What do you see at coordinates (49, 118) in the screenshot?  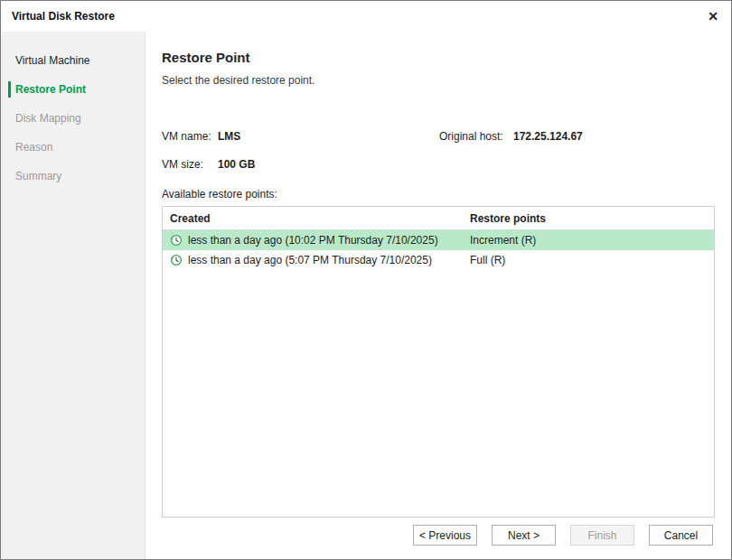 I see `step-label: Disk Mapping` at bounding box center [49, 118].